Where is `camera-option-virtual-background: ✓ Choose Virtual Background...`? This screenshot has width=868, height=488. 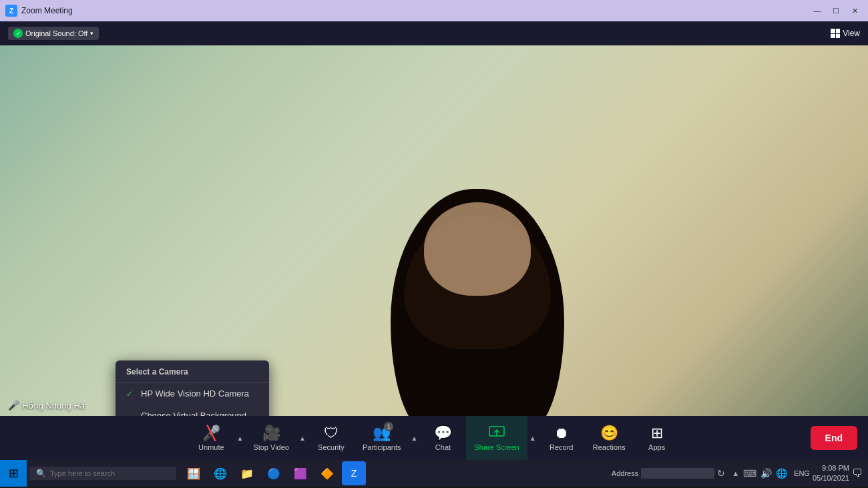 camera-option-virtual-background: ✓ Choose Virtual Background... is located at coordinates (192, 410).